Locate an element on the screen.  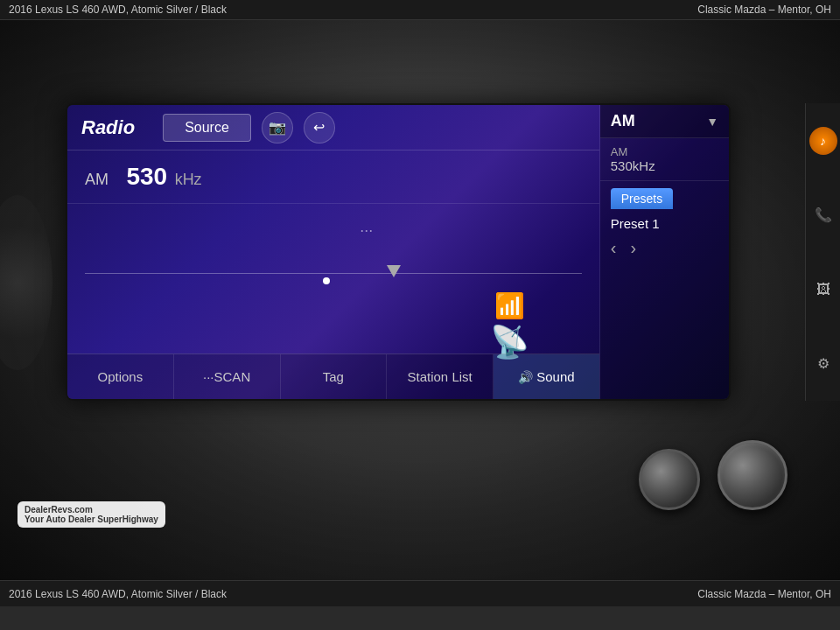
sound-label: Sound is located at coordinates (555, 376).